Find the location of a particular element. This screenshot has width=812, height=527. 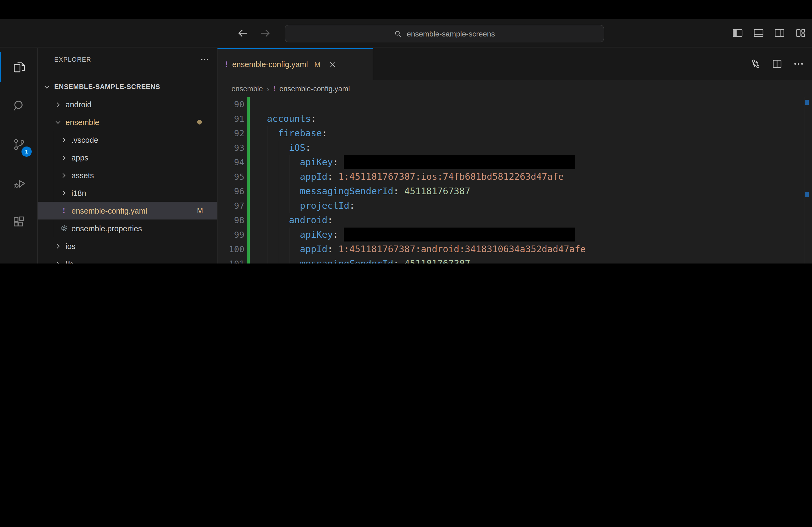

code-line-96: 96 messagingSenderId: 451181767387 is located at coordinates (515, 192).